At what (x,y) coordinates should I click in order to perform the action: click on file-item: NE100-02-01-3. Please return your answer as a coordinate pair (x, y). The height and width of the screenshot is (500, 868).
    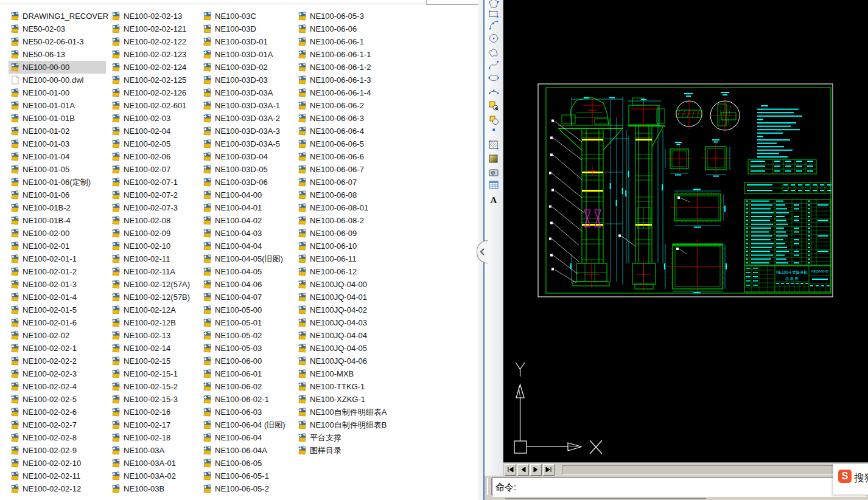
    Looking at the image, I should click on (57, 285).